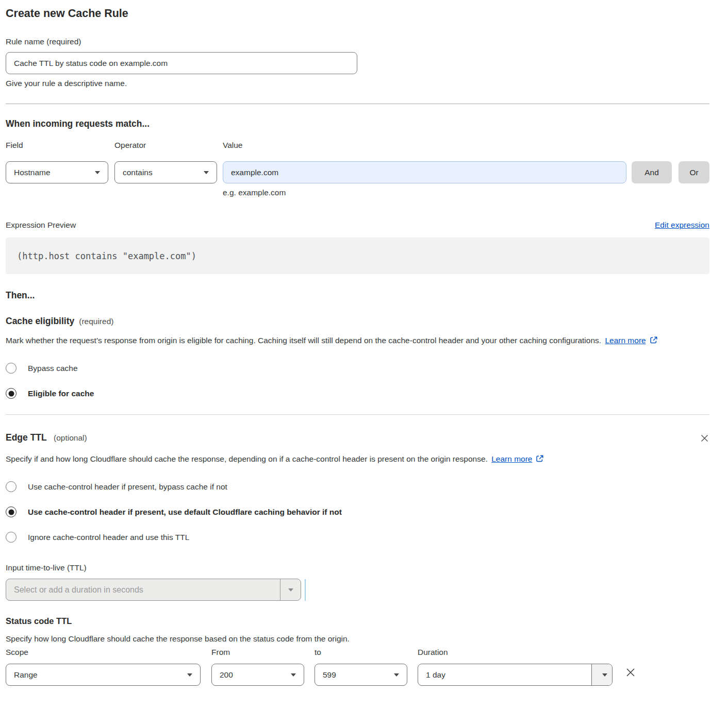 Image resolution: width=728 pixels, height=709 pixels. Describe the element at coordinates (358, 621) in the screenshot. I see `status-code-ttl-heading: Status code TTL` at that location.